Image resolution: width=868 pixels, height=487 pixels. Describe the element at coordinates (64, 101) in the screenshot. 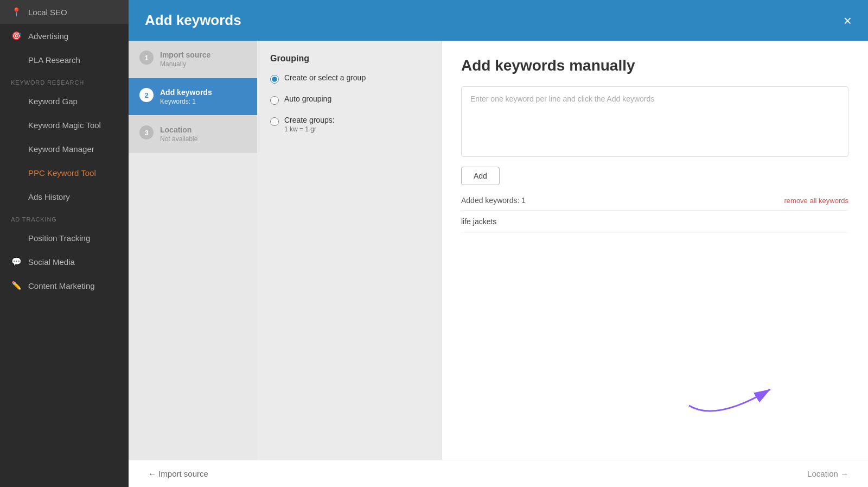

I see `sidebar-item-keyword-gap: Keyword Gap` at that location.